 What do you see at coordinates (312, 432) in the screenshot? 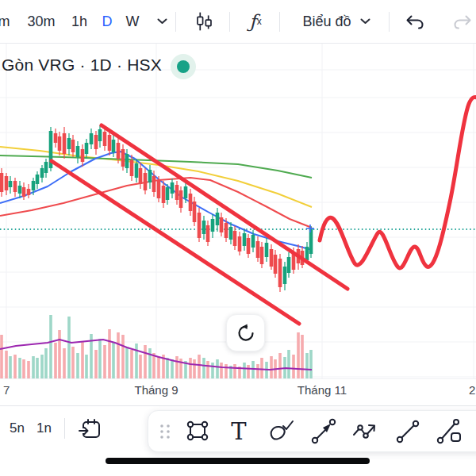
I see `drawing-tool-panel: T` at bounding box center [312, 432].